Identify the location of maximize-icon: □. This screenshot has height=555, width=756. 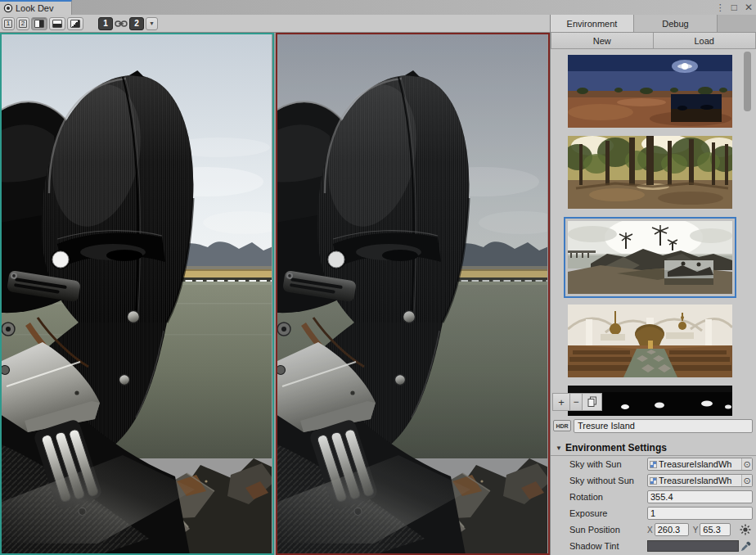
(735, 7).